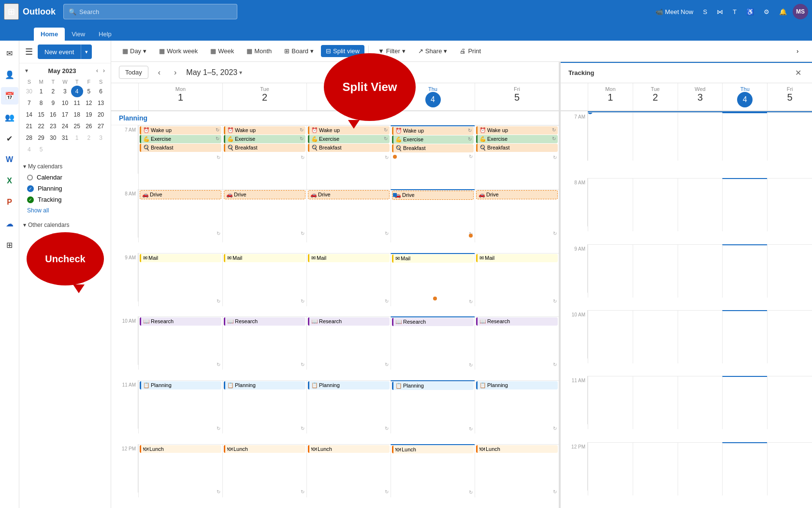 This screenshot has width=812, height=508. Describe the element at coordinates (349, 385) in the screenshot. I see `event-planning-wed: 📋 Planning` at that location.